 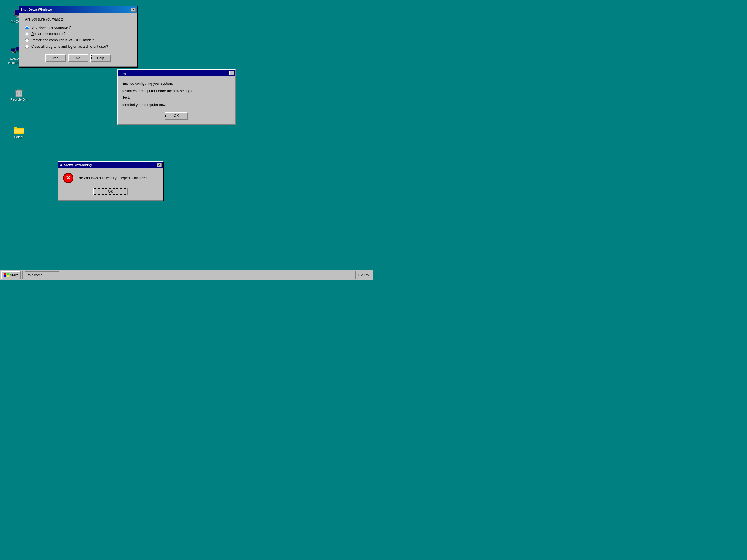 I want to click on start-button: Start, so click(x=11, y=275).